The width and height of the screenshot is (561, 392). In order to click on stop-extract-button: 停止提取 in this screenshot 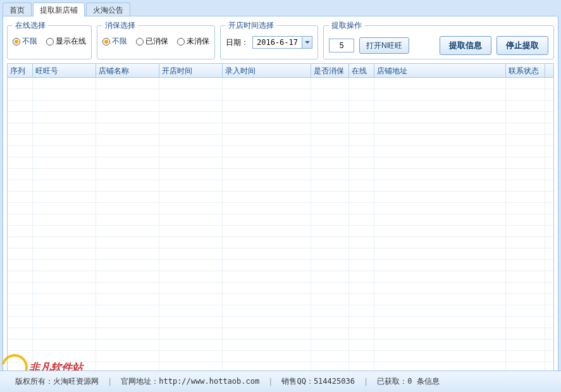, I will do `click(522, 46)`.